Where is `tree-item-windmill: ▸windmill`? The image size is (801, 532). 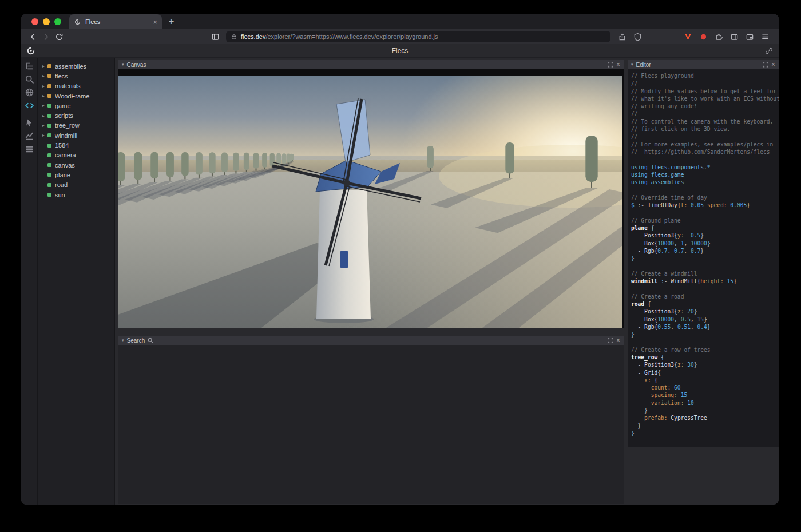
tree-item-windmill: ▸windmill is located at coordinates (77, 135).